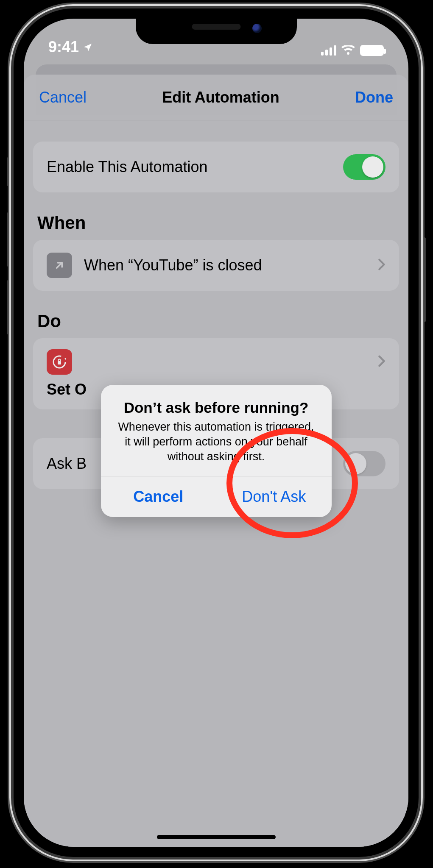 This screenshot has height=868, width=433. What do you see at coordinates (216, 31) in the screenshot?
I see `notch` at bounding box center [216, 31].